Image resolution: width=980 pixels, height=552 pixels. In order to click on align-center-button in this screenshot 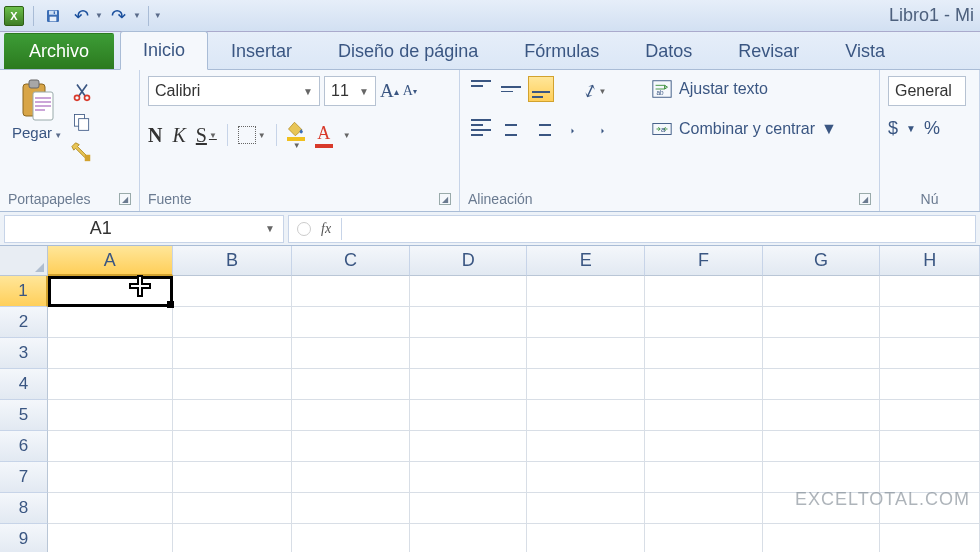, I will do `click(511, 127)`.